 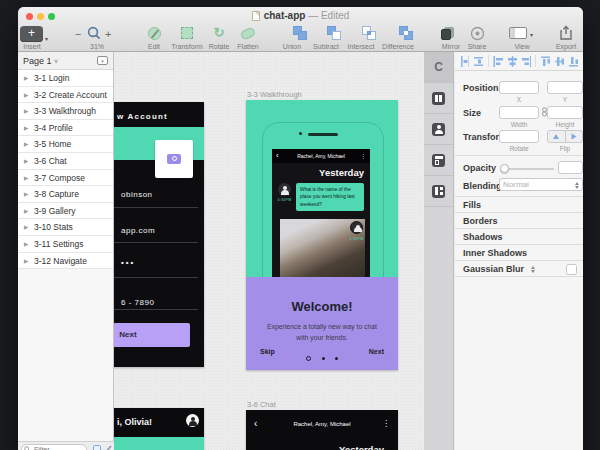 I want to click on transform-rotate-input, so click(x=519, y=136).